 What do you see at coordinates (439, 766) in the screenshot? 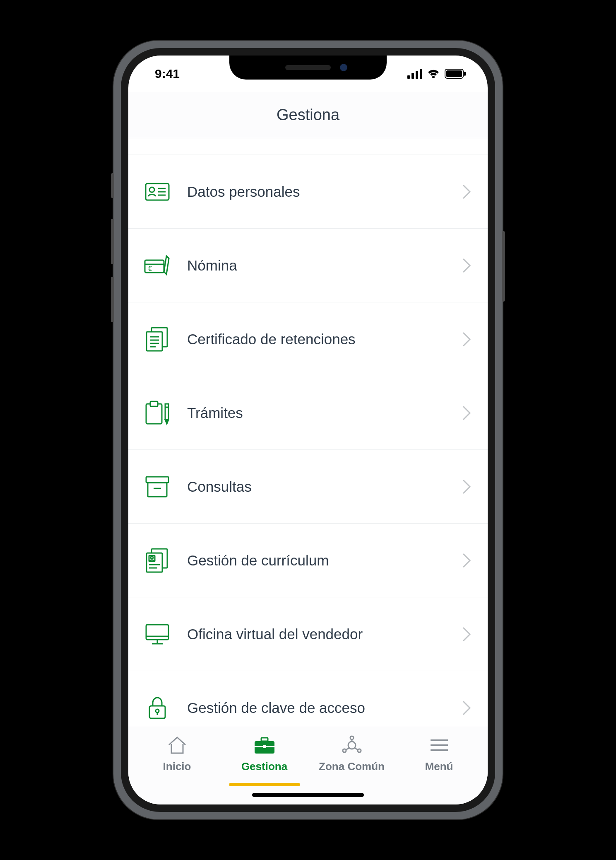
I see `nav-label: Menú` at bounding box center [439, 766].